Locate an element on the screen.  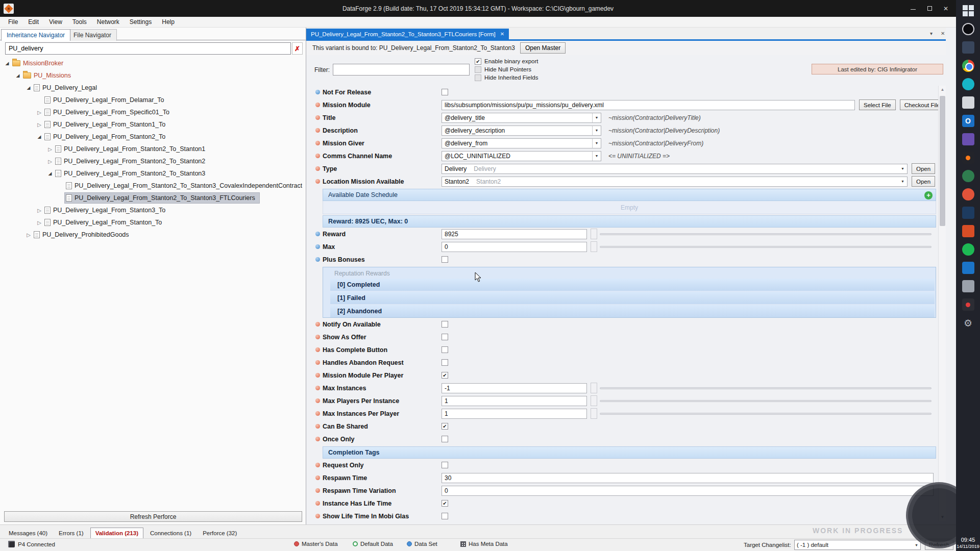
menu-view: View is located at coordinates (56, 22).